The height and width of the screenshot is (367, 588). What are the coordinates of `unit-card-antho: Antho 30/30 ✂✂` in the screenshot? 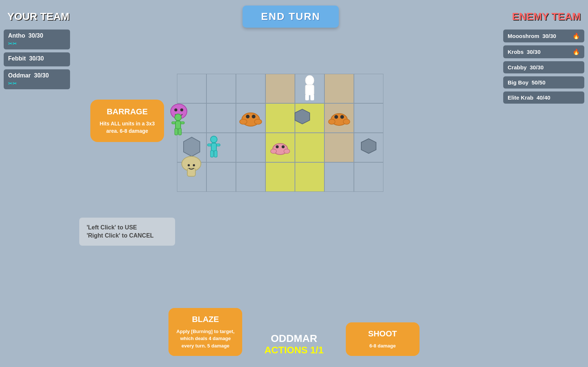 It's located at (37, 39).